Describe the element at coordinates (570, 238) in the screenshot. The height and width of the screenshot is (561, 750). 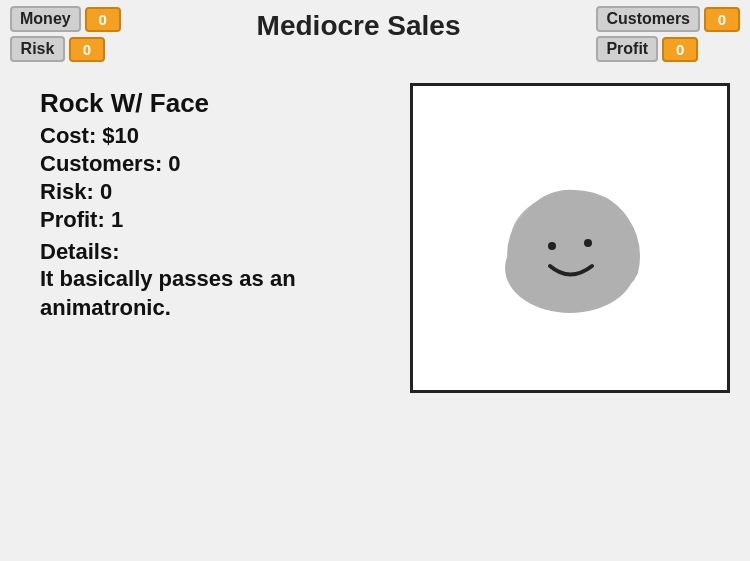
I see `rock-illustration` at that location.